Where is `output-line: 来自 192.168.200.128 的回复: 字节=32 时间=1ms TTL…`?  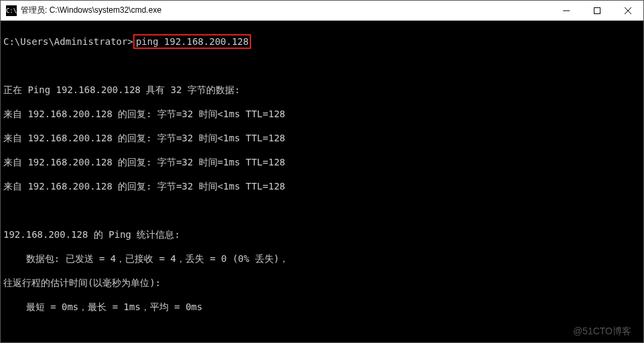
output-line: 来自 192.168.200.128 的回复: 字节=32 时间=1ms TTL… is located at coordinates (322, 162).